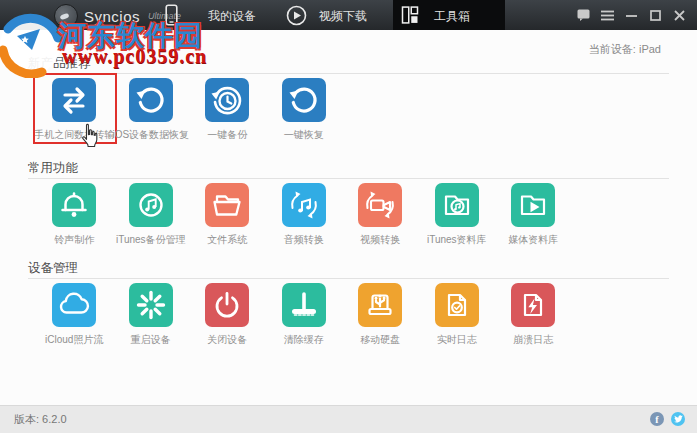  I want to click on transfer-arrows-icon, so click(74, 100).